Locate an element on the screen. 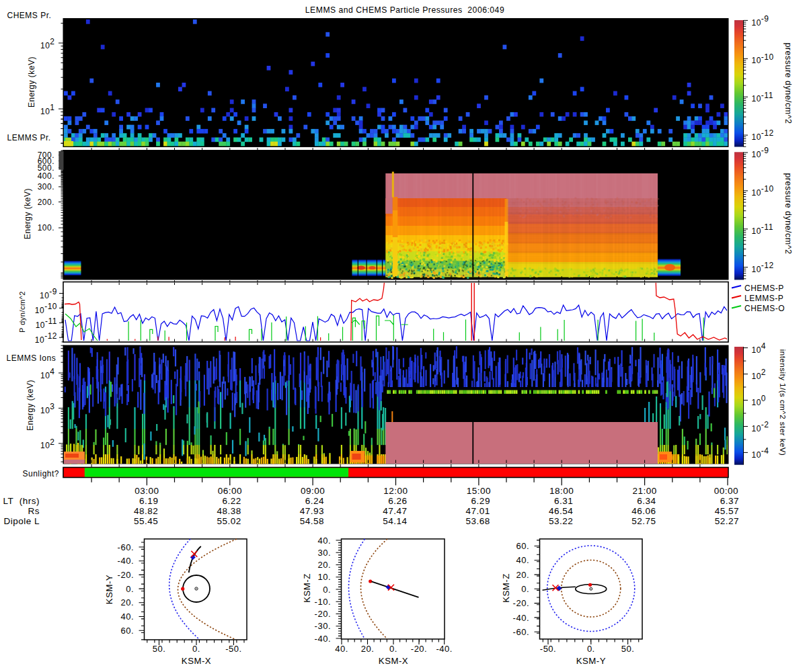 This screenshot has width=807, height=672. svg-text: 53.68 is located at coordinates (478, 521).